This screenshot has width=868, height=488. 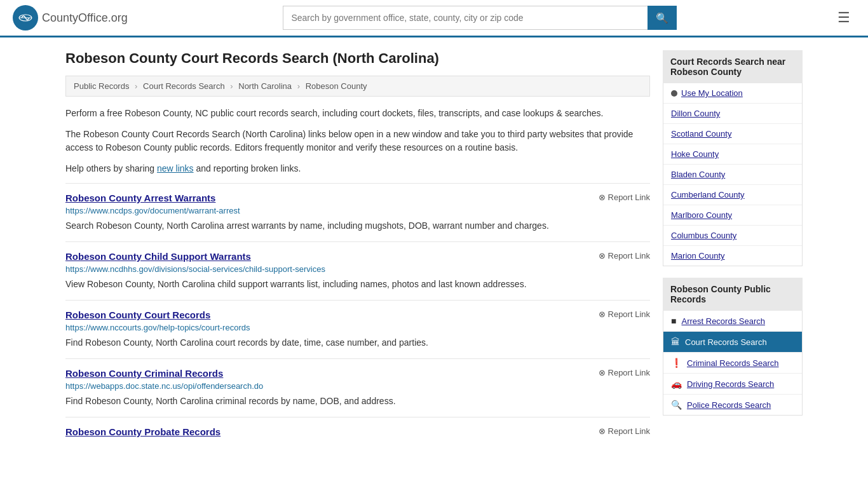 I want to click on pub-rec-police: 🔍 Police Records Search, so click(x=733, y=405).